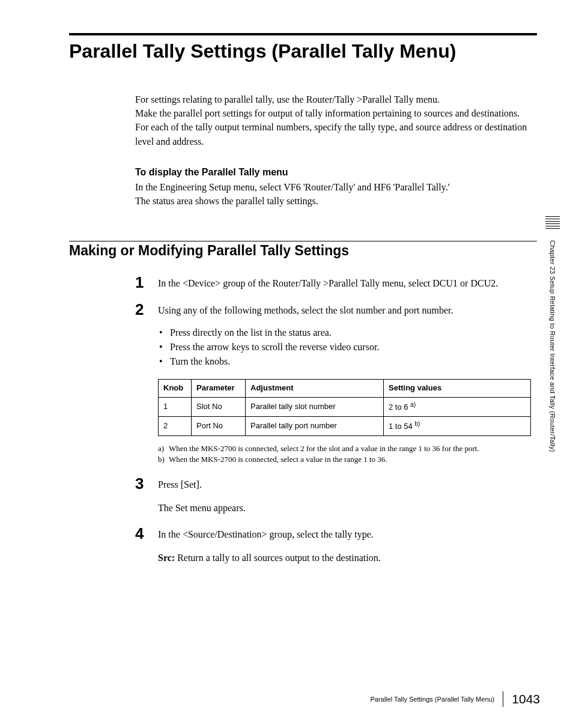 The width and height of the screenshot is (573, 728). What do you see at coordinates (303, 52) in the screenshot?
I see `page-title: Parallel Tally Settings (Parallel Tally …` at bounding box center [303, 52].